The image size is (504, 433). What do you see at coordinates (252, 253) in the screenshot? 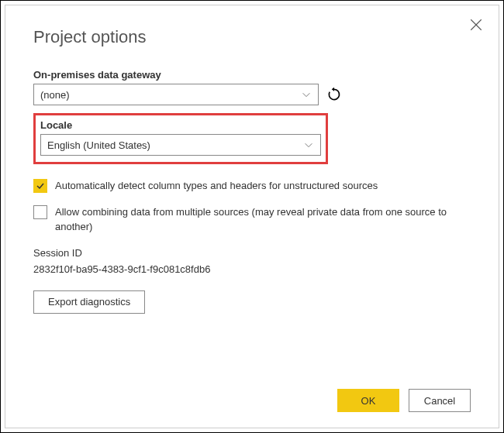
I see `session-id-label: Session ID` at bounding box center [252, 253].